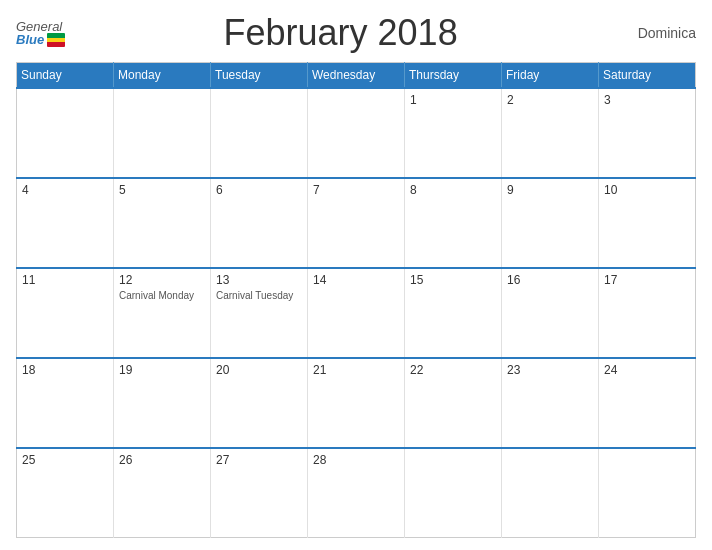  I want to click on calendar-cell: 11, so click(66, 313).